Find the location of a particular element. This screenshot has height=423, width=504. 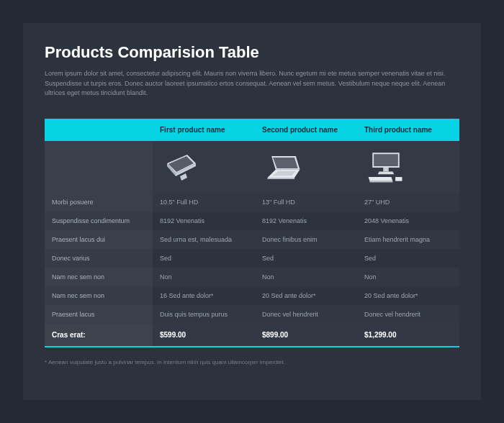

intro-text: Lorem ipsum dolor sit amet, consectetur … is located at coordinates (252, 83).